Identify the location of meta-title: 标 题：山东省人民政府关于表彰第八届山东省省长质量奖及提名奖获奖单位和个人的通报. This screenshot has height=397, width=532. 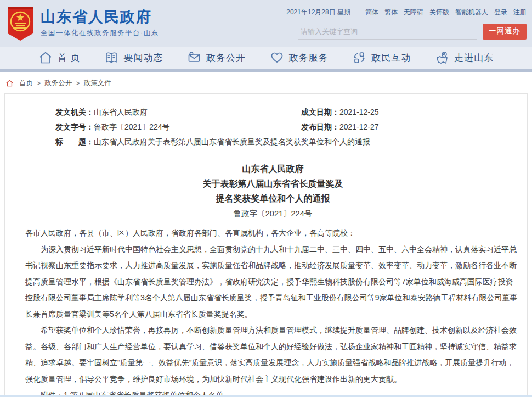
(275, 142).